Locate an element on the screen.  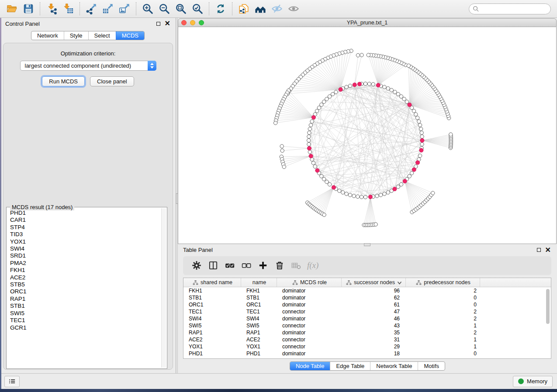
mcds-result-item: SRD1 is located at coordinates (86, 256).